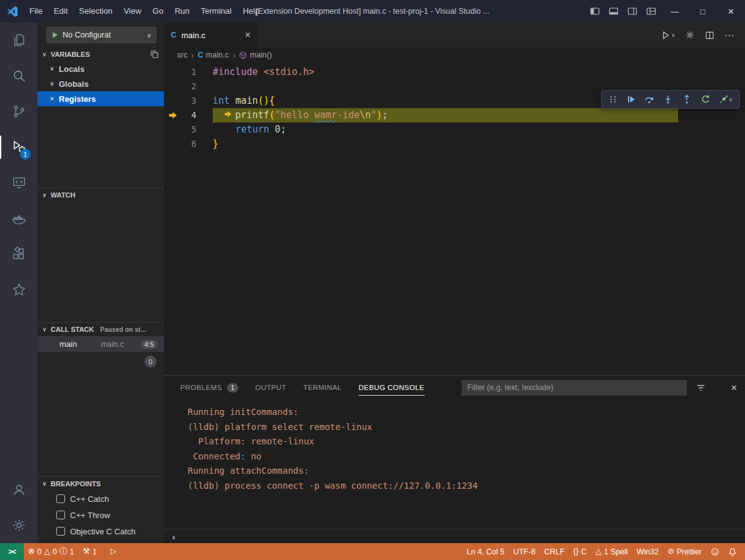 Image resolution: width=745 pixels, height=560 pixels. What do you see at coordinates (101, 54) in the screenshot?
I see `variables-section-header: ∨ VARIABLES` at bounding box center [101, 54].